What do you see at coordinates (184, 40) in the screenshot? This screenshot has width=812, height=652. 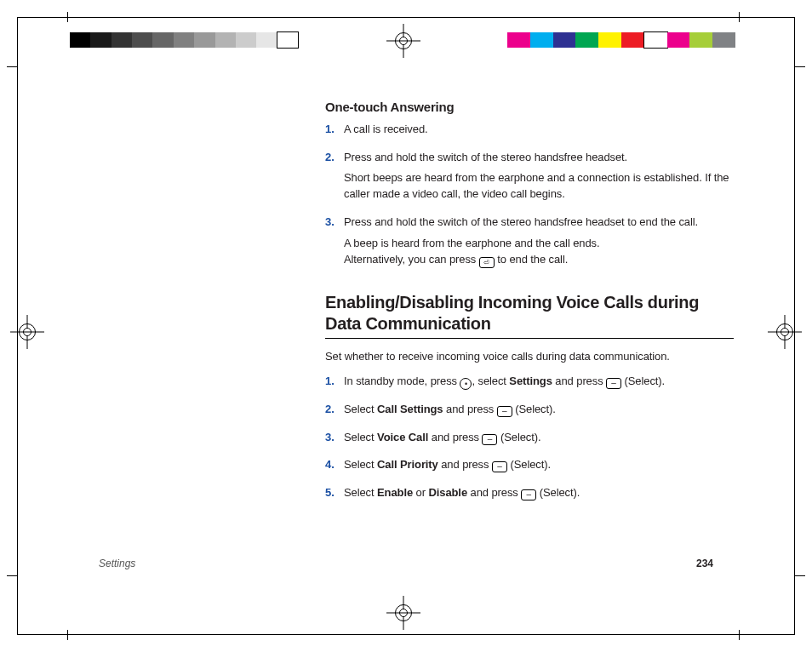 I see `grayscale-colorbar` at bounding box center [184, 40].